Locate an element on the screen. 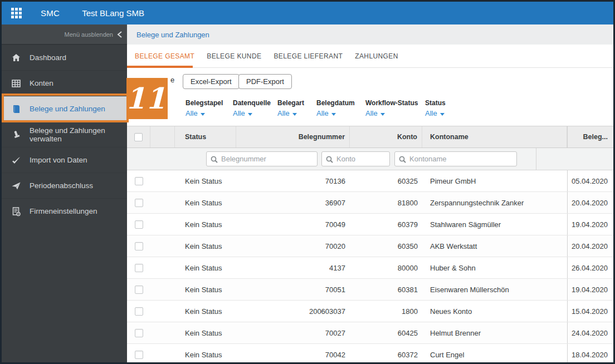 The height and width of the screenshot is (364, 615). cell-kontoname: AKB Werkstatt is located at coordinates (495, 246).